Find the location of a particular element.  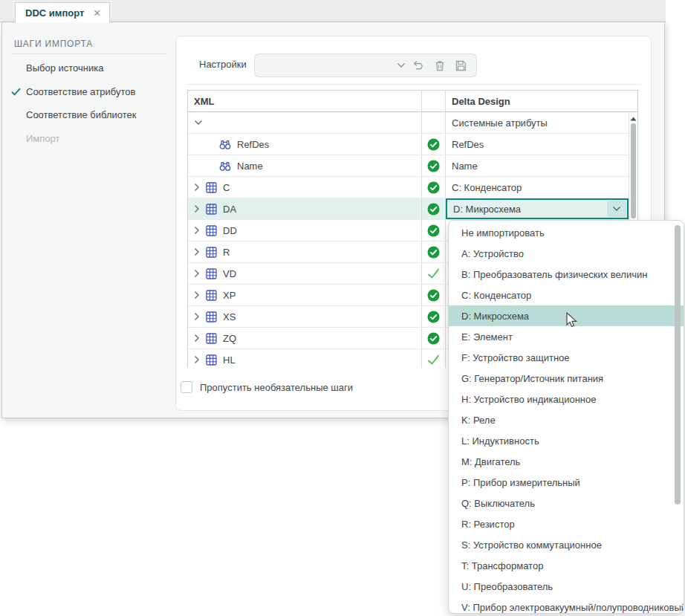

dropdown-item: A: Устройство is located at coordinates (566, 253).